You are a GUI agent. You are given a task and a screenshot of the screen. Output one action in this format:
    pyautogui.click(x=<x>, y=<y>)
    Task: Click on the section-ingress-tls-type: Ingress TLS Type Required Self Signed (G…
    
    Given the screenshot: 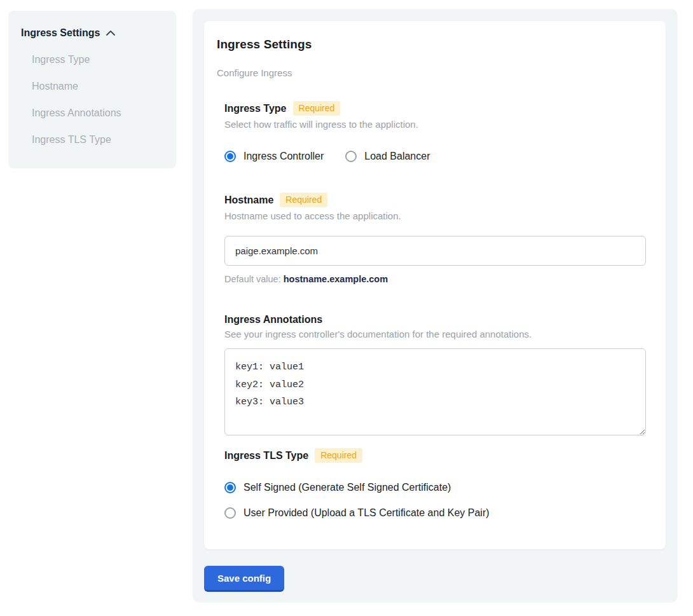 What is the action you would take?
    pyautogui.click(x=435, y=483)
    